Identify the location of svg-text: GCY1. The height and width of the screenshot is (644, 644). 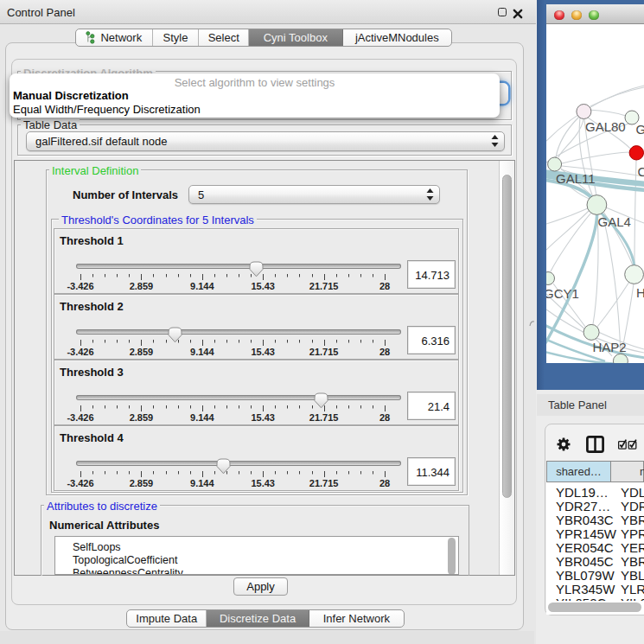
(563, 294).